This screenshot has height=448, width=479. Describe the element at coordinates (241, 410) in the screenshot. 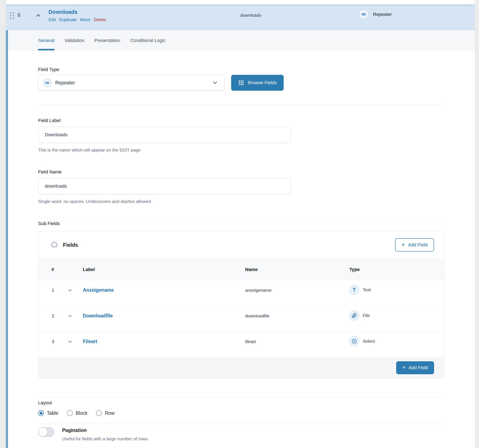

I see `layout-section: Layout Table Block` at that location.